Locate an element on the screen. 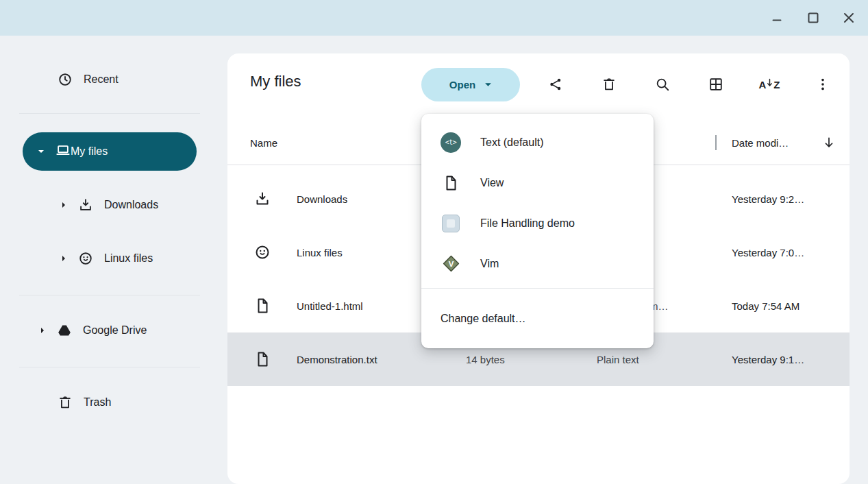 Image resolution: width=868 pixels, height=484 pixels. menu-item-change-default: Change default… is located at coordinates (537, 318).